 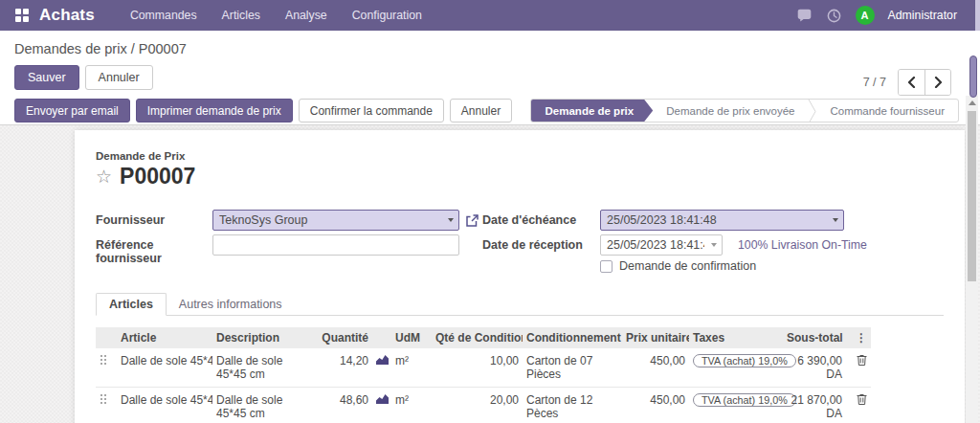 What do you see at coordinates (387, 15) in the screenshot?
I see `menu-configuration: Configuration` at bounding box center [387, 15].